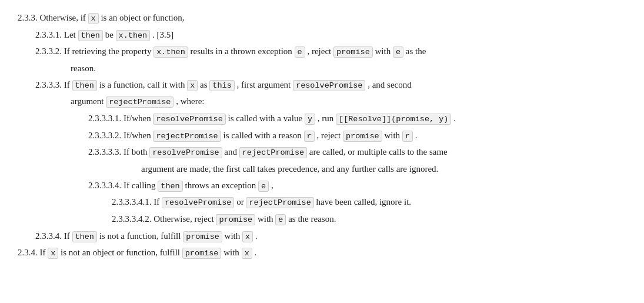  I want to click on section-text: is called with a reason, so click(262, 135).